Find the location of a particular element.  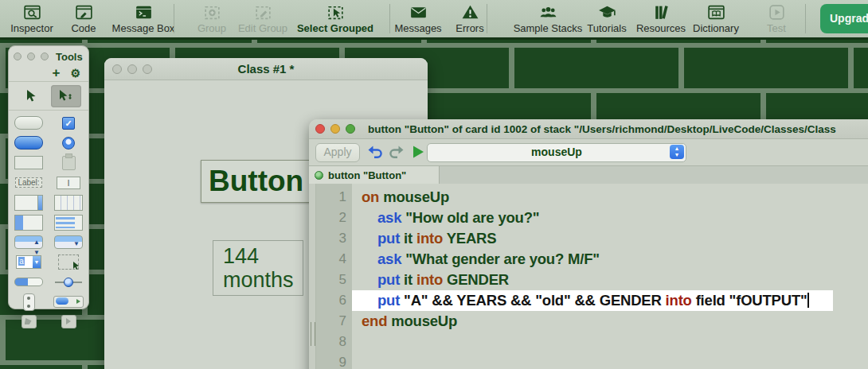

table-field-tool is located at coordinates (68, 203).